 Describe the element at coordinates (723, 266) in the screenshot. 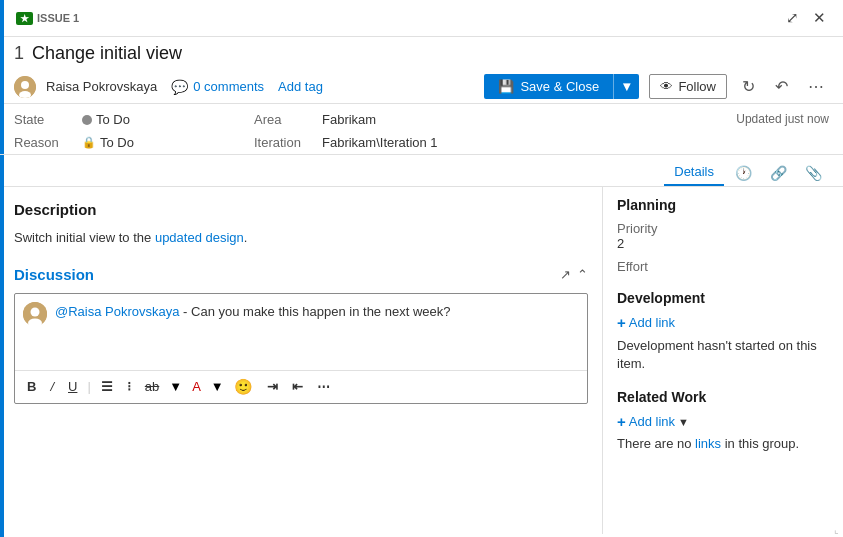

I see `effort-field: Effort` at that location.